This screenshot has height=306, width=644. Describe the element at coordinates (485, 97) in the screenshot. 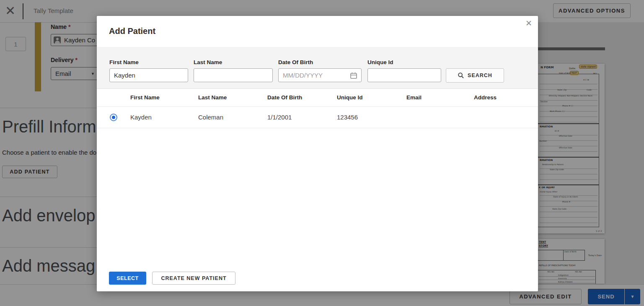

I see `col-address: Address` at that location.